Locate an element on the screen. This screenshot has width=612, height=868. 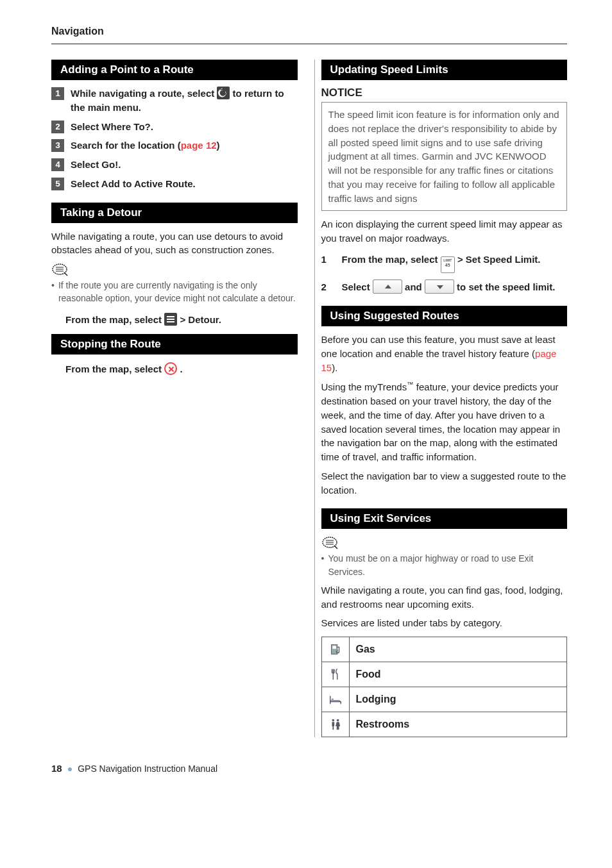
speed-limit-icon: LIMIT45 is located at coordinates (448, 265).